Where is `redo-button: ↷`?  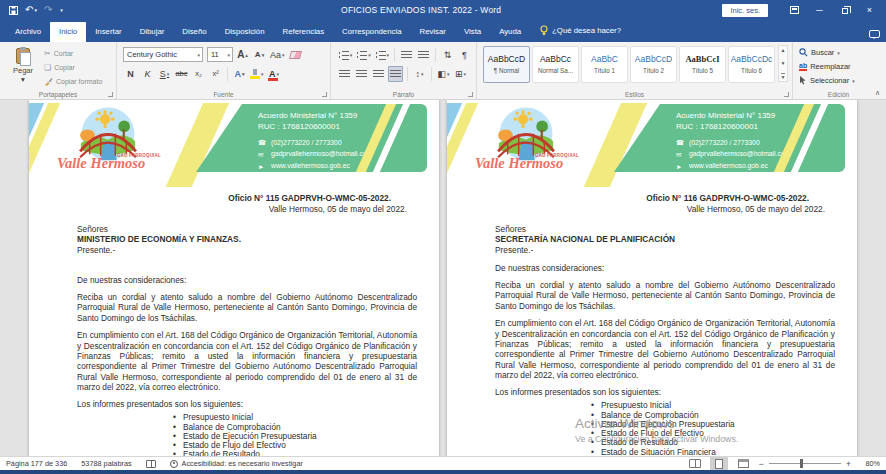
redo-button: ↷ is located at coordinates (48, 10).